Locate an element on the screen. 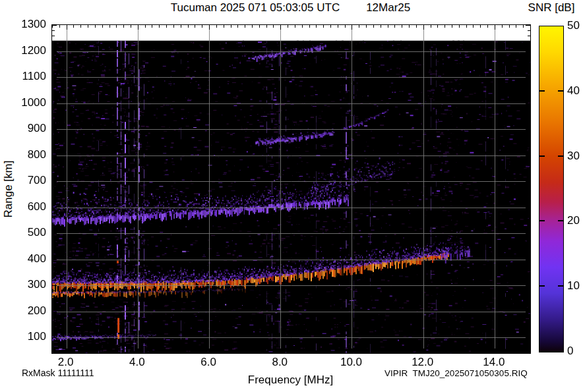 This screenshot has width=583, height=392. y-tick-label: 900 is located at coordinates (23, 128).